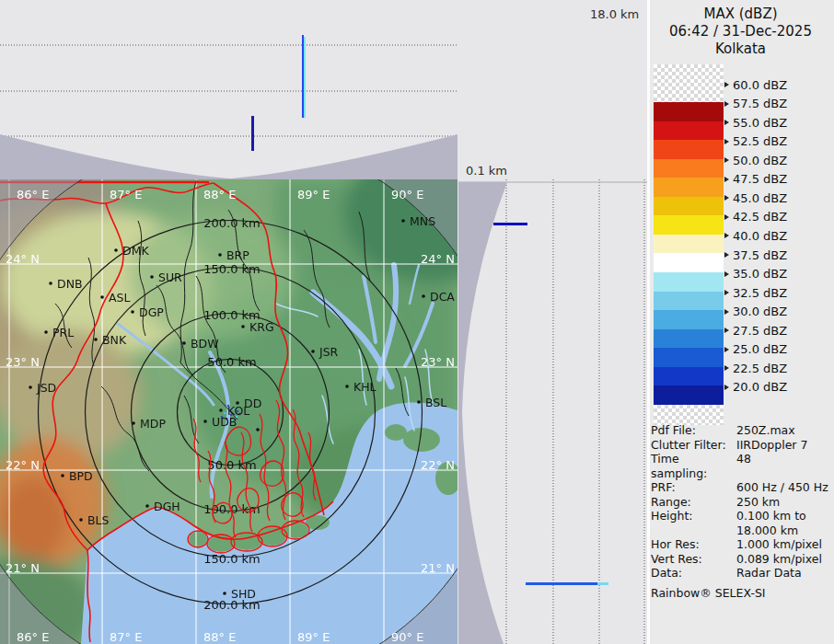  I want to click on city-label: BDW, so click(204, 344).